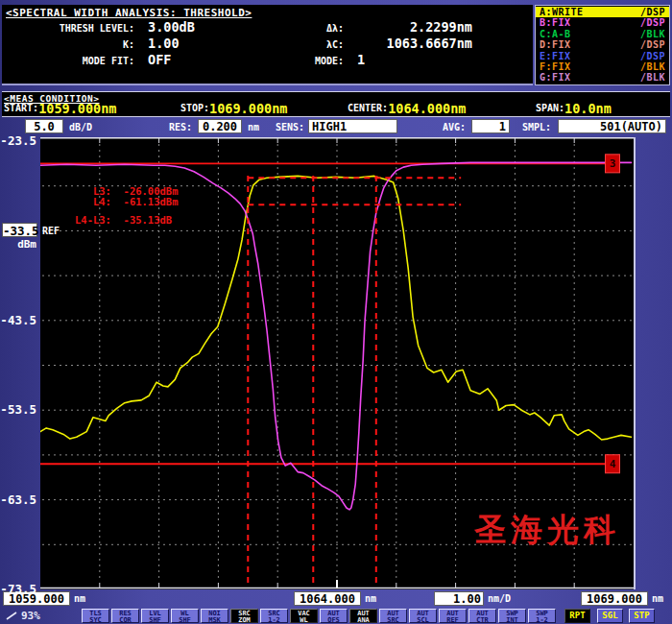 The image size is (672, 624). I want to click on softkey-aut-ofs: AUTOFS, so click(334, 616).